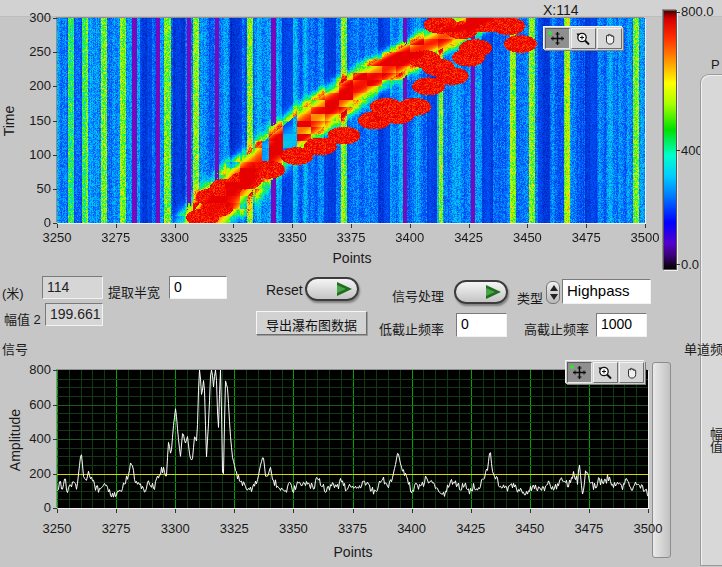 Image resolution: width=722 pixels, height=567 pixels. What do you see at coordinates (584, 39) in the screenshot?
I see `magnifier-icon` at bounding box center [584, 39].